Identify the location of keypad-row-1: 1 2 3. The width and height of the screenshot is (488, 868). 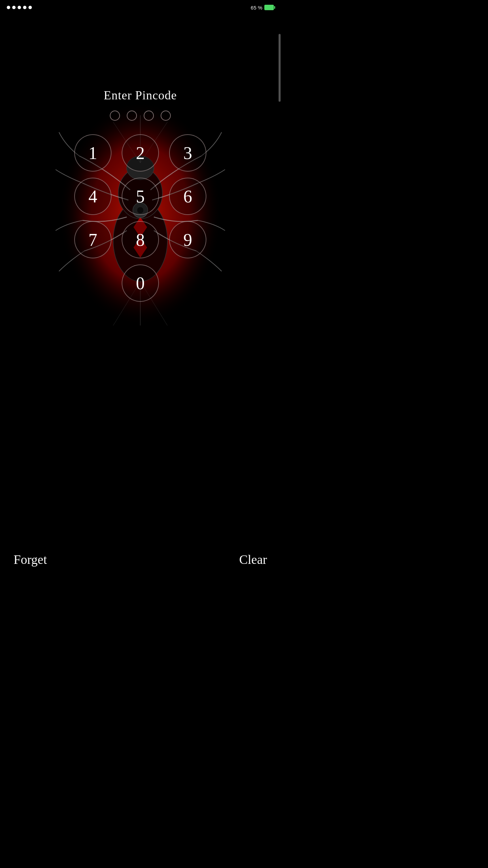
(140, 153).